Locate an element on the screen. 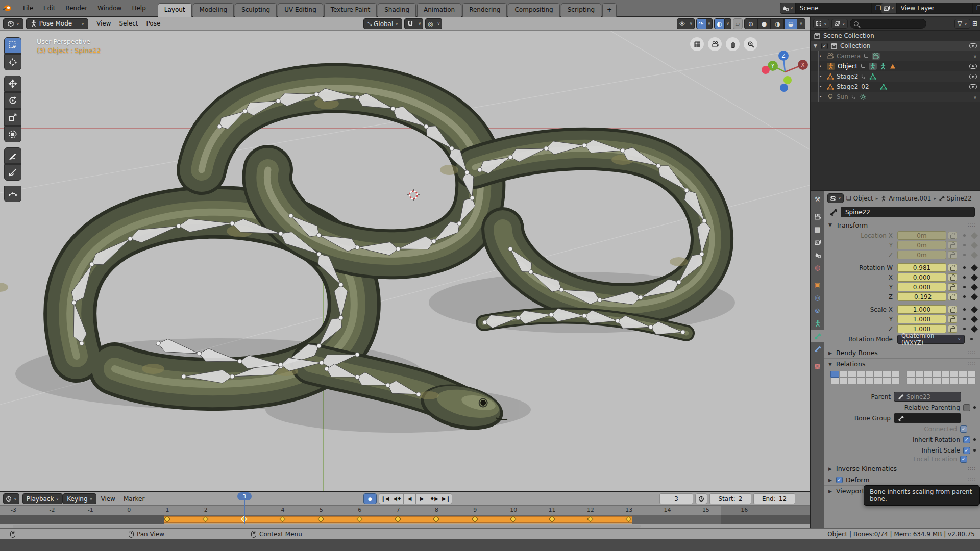 This screenshot has width=980, height=551. viewport-timeline-divider is located at coordinates (405, 492).